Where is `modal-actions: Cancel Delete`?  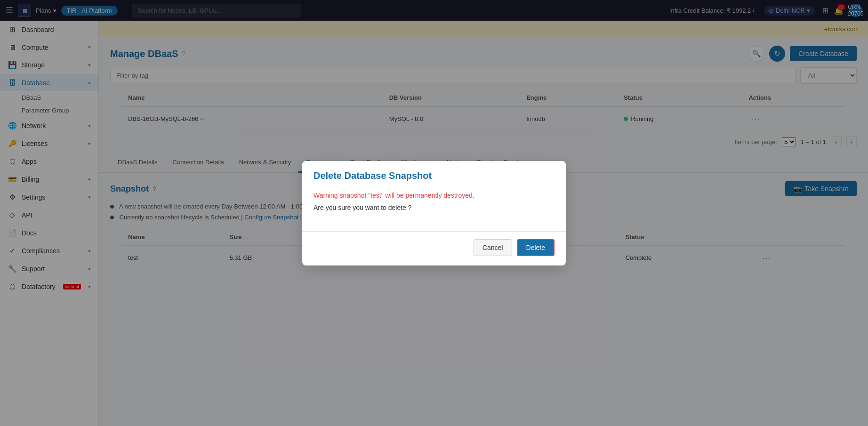
modal-actions: Cancel Delete is located at coordinates (434, 252).